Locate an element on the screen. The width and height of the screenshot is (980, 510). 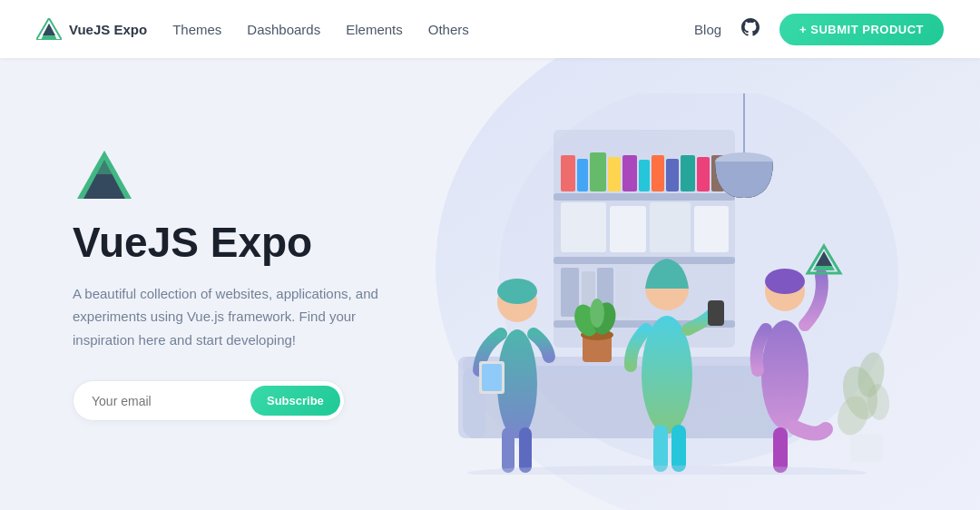
nav-logo-text: VueJS Expo is located at coordinates (108, 29).